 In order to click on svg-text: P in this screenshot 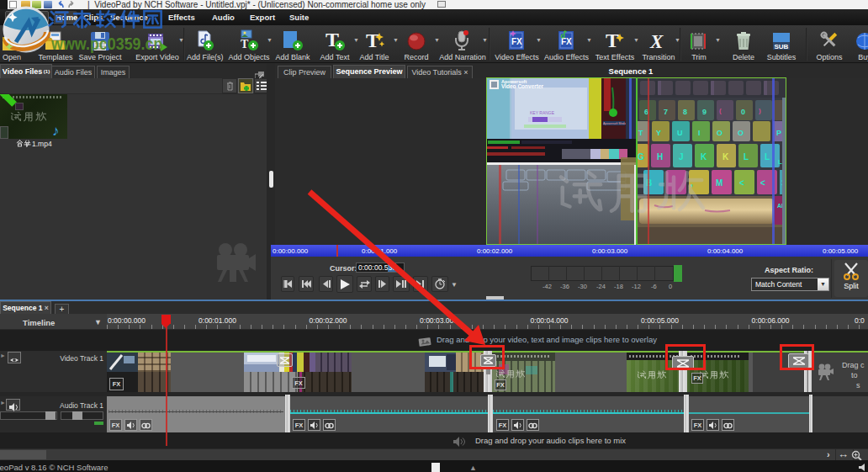, I will do `click(779, 133)`.